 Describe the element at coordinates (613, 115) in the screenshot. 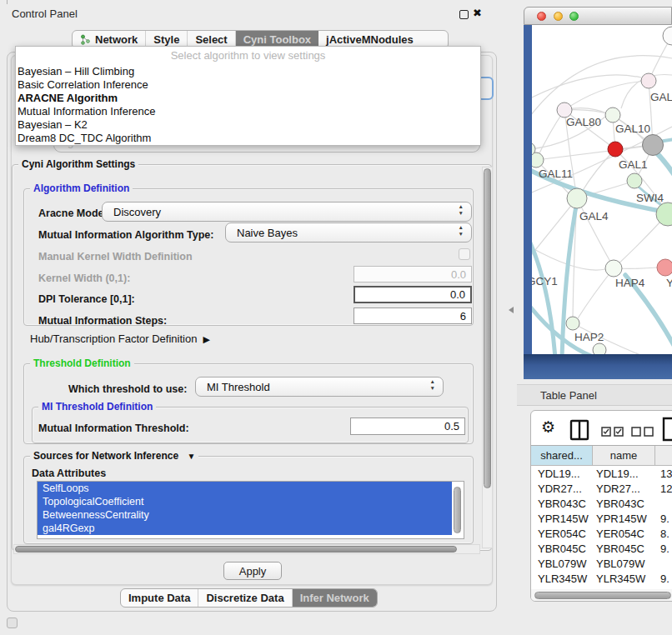

I see `network-node-gal10` at that location.